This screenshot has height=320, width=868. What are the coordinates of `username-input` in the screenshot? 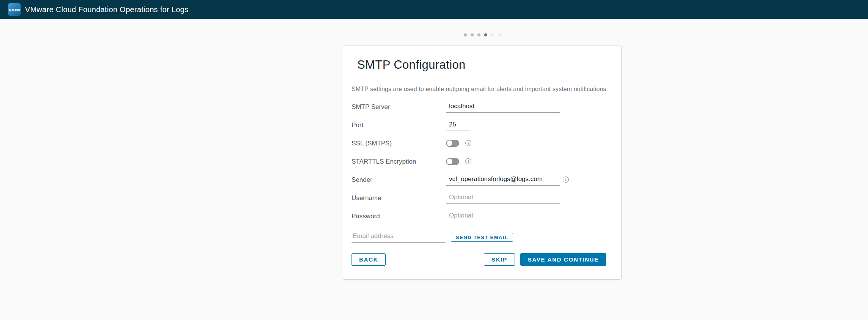 It's located at (503, 199).